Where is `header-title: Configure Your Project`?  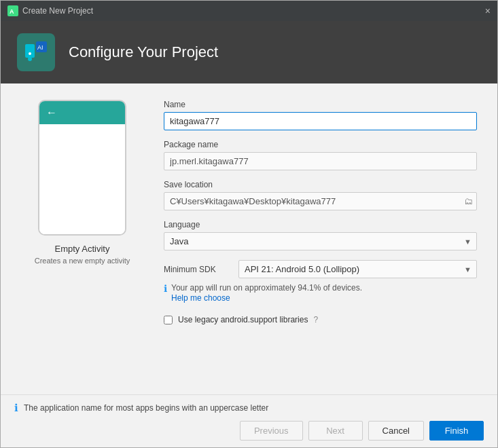 header-title: Configure Your Project is located at coordinates (143, 52).